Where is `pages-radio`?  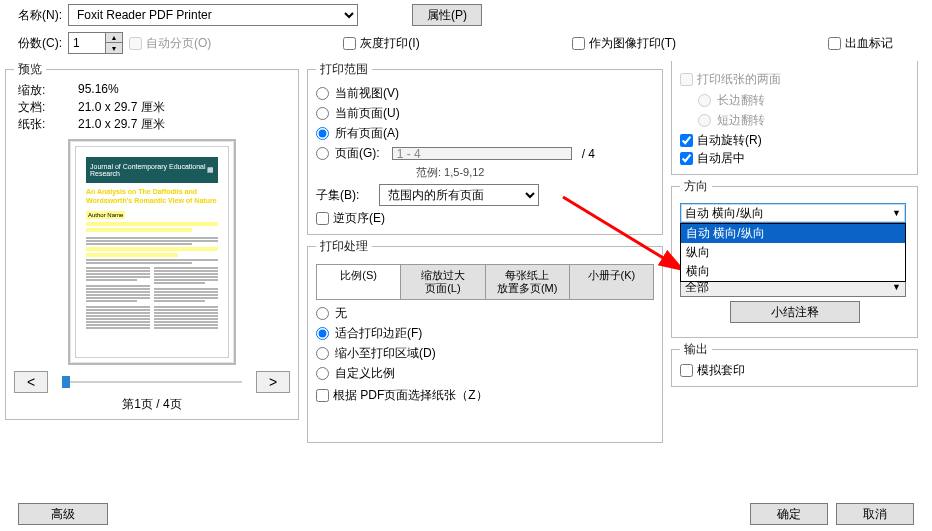
pages-radio is located at coordinates (322, 154).